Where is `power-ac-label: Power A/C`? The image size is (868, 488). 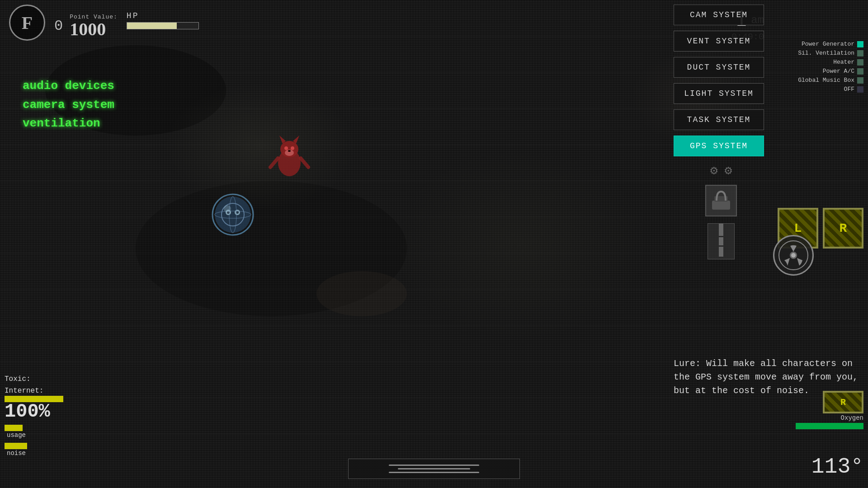
power-ac-label: Power A/C is located at coordinates (839, 71).